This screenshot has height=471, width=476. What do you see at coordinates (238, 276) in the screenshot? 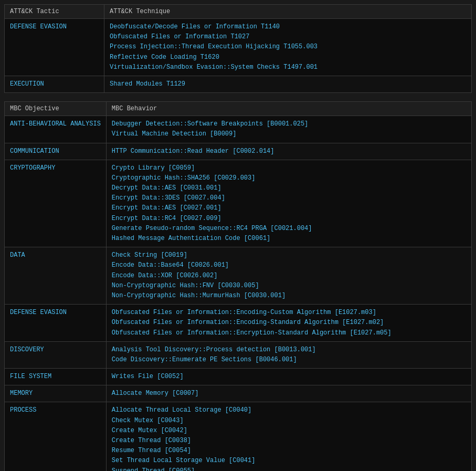
I see `table-row: DATACheck String [C0019] Encode Data::Ba…` at bounding box center [238, 276].